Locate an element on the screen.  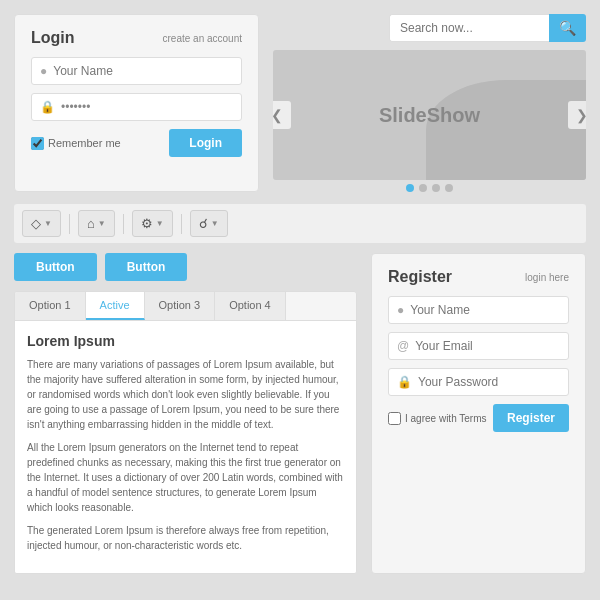
home-toolbar-icon: ⌂ is located at coordinates (91, 224).